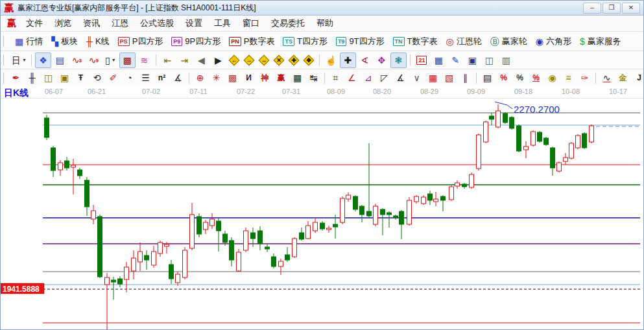  Describe the element at coordinates (34, 23) in the screenshot. I see `menu-item: 文件` at that location.